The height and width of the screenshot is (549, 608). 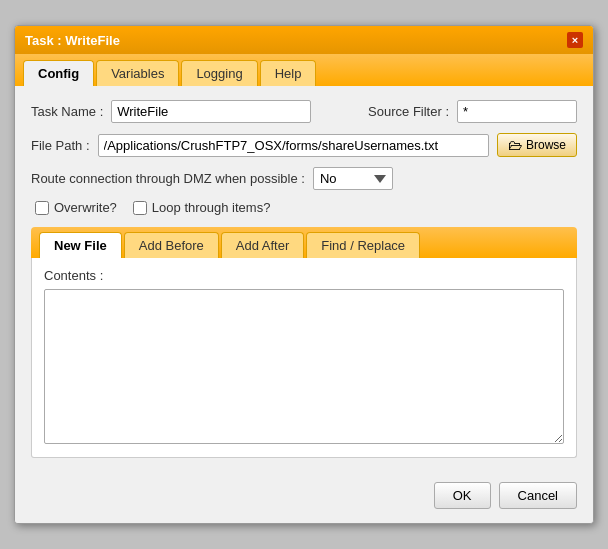 I want to click on tab-logging: Logging, so click(x=219, y=73).